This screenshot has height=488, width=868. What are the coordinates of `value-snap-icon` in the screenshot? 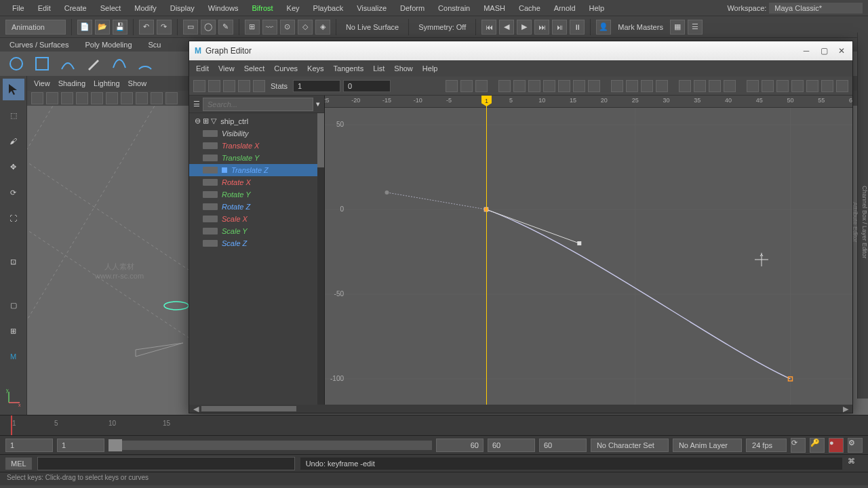 It's located at (827, 86).